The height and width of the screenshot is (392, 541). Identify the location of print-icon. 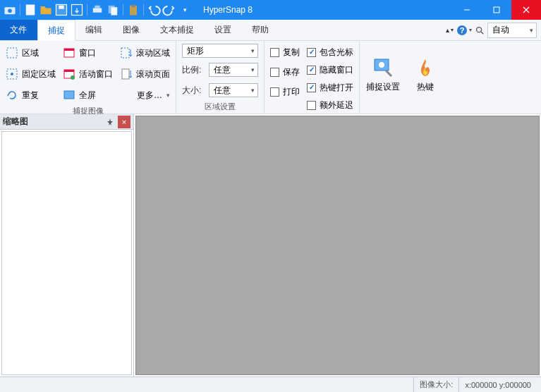
(97, 10).